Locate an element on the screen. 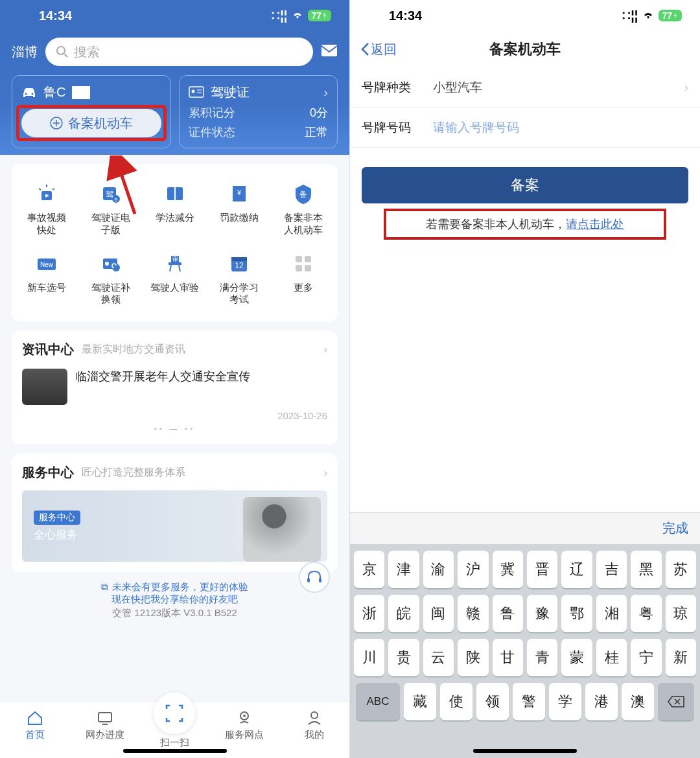 This screenshot has height=758, width=700. key-新: 新 is located at coordinates (681, 658).